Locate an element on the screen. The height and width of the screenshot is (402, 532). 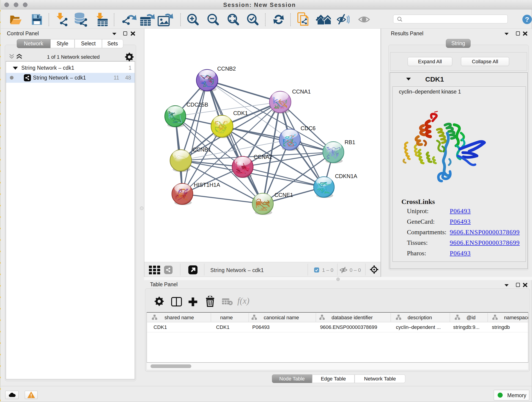
svg-text: HIST1H1A is located at coordinates (207, 185).